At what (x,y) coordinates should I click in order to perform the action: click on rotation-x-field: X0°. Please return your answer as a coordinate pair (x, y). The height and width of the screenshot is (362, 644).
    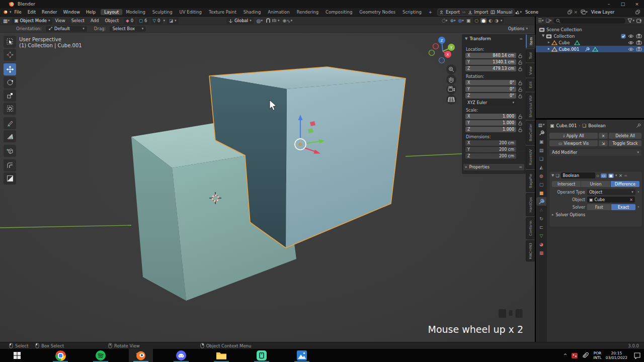
    Looking at the image, I should click on (491, 82).